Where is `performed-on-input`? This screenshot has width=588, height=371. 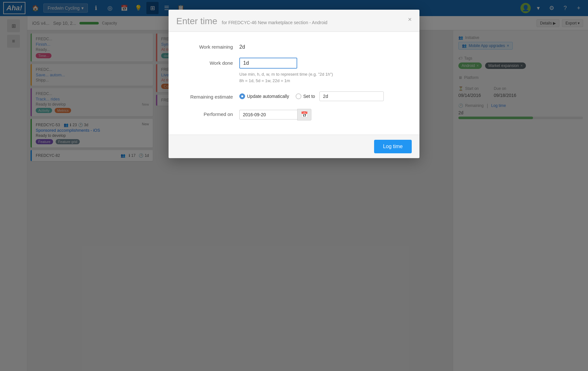 performed-on-input is located at coordinates (268, 115).